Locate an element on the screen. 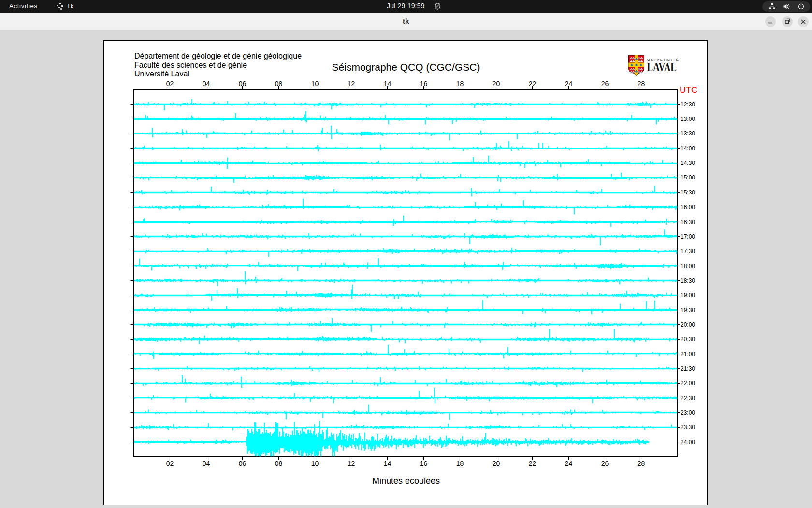 The image size is (812, 508). svg-text: 19:30 is located at coordinates (688, 310).